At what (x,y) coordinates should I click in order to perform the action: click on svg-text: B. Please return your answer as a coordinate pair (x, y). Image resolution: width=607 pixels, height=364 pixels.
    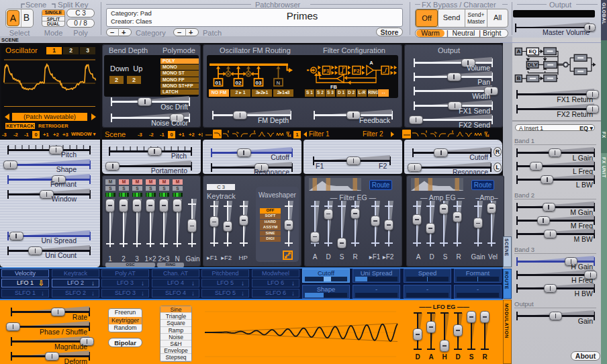
    Looking at the image, I should click on (518, 78).